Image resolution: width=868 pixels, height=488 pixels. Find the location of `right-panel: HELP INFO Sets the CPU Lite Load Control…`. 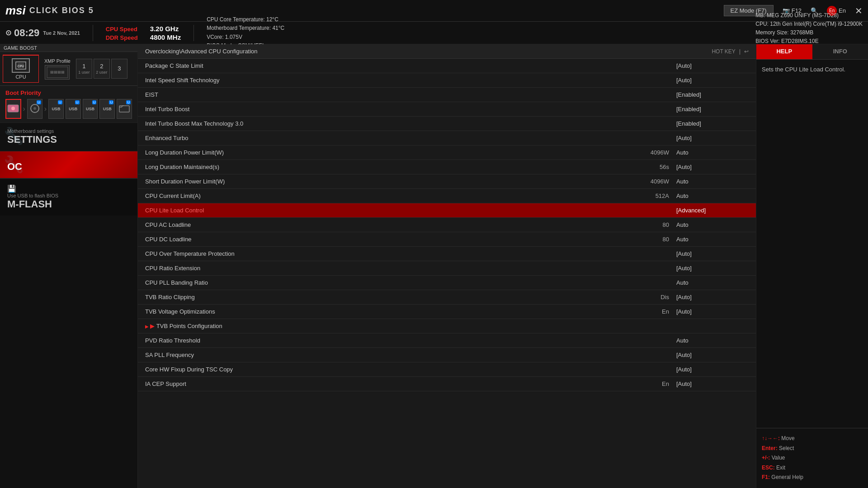

right-panel: HELP INFO Sets the CPU Lite Load Control… is located at coordinates (812, 266).